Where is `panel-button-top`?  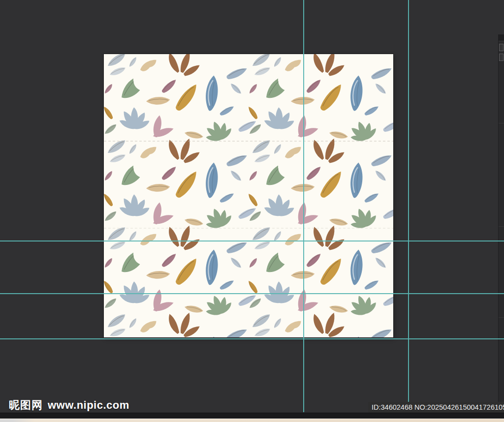 panel-button-top is located at coordinates (501, 47).